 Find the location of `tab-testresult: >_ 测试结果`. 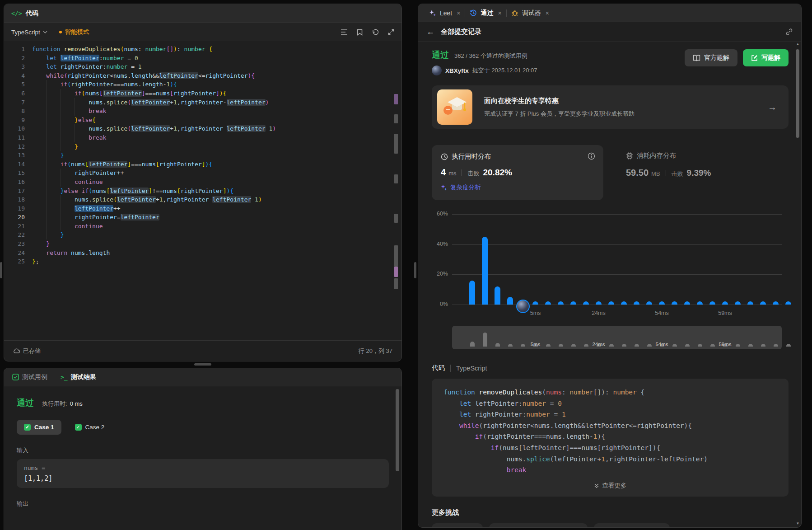

tab-testresult: >_ 测试结果 is located at coordinates (79, 377).